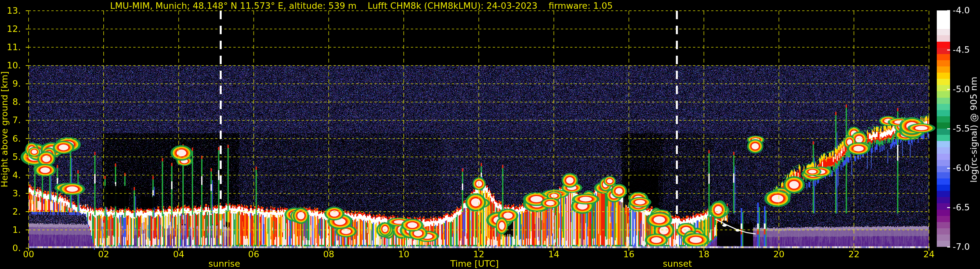 The width and height of the screenshot is (980, 269). What do you see at coordinates (704, 255) in the screenshot?
I see `x-tick-label: 18` at bounding box center [704, 255].